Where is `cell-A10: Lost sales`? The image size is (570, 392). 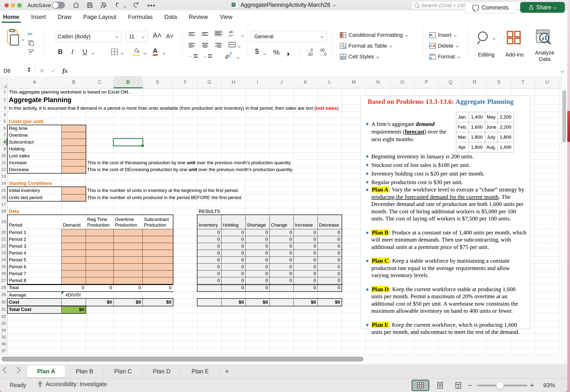 cell-A10: Lost sales is located at coordinates (34, 156).